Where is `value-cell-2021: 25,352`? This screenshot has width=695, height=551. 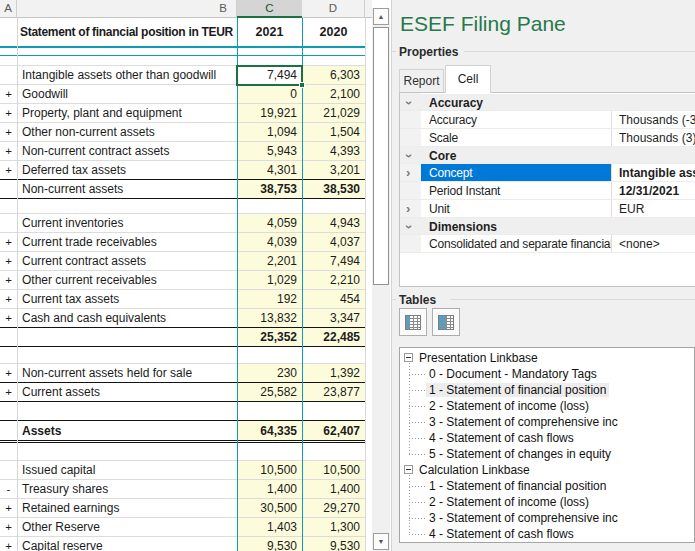
value-cell-2021: 25,352 is located at coordinates (270, 337).